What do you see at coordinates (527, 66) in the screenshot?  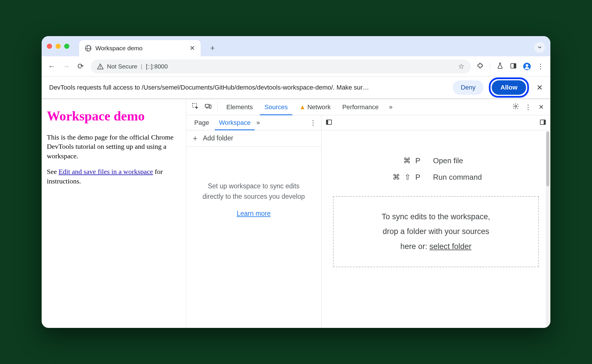 I see `profile-avatar-icon` at bounding box center [527, 66].